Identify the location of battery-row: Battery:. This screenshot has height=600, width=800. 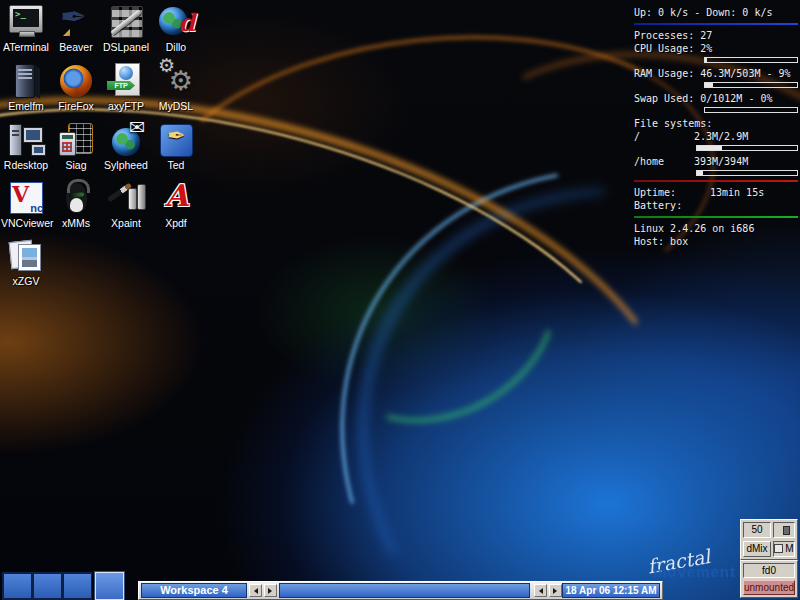
(716, 206).